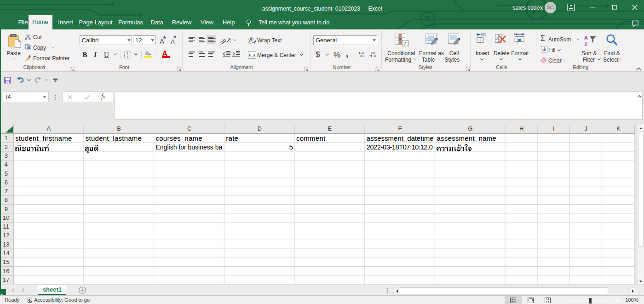 The image size is (644, 304). I want to click on svg-text: .00, so click(361, 56).